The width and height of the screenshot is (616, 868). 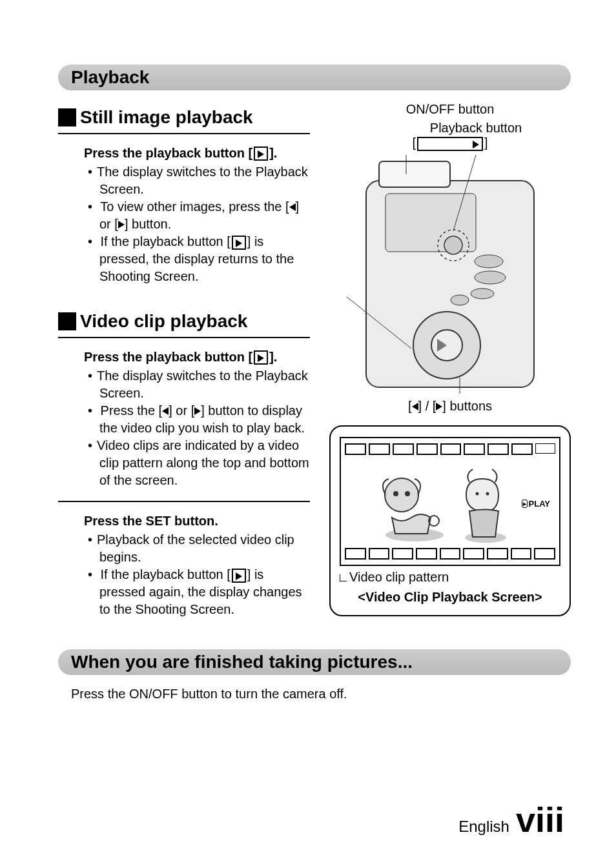 I want to click on lr-buttons-label: [] / [] buttons, so click(x=450, y=407).